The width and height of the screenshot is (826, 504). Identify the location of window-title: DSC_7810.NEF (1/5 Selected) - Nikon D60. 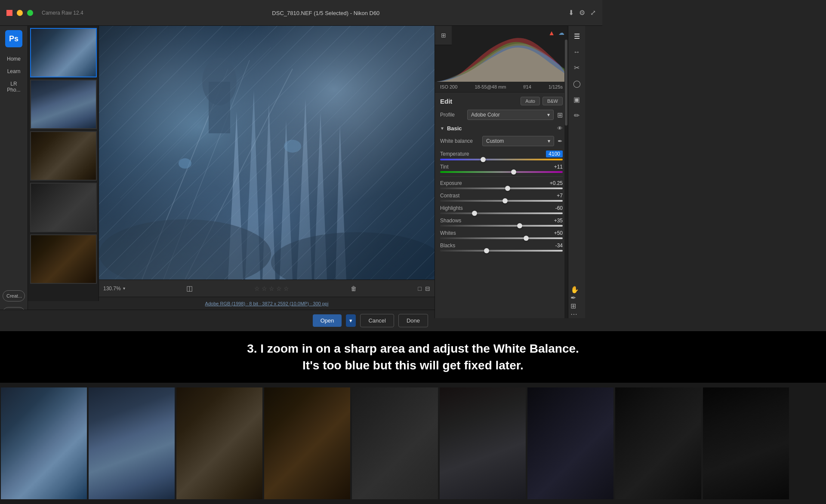
(326, 13).